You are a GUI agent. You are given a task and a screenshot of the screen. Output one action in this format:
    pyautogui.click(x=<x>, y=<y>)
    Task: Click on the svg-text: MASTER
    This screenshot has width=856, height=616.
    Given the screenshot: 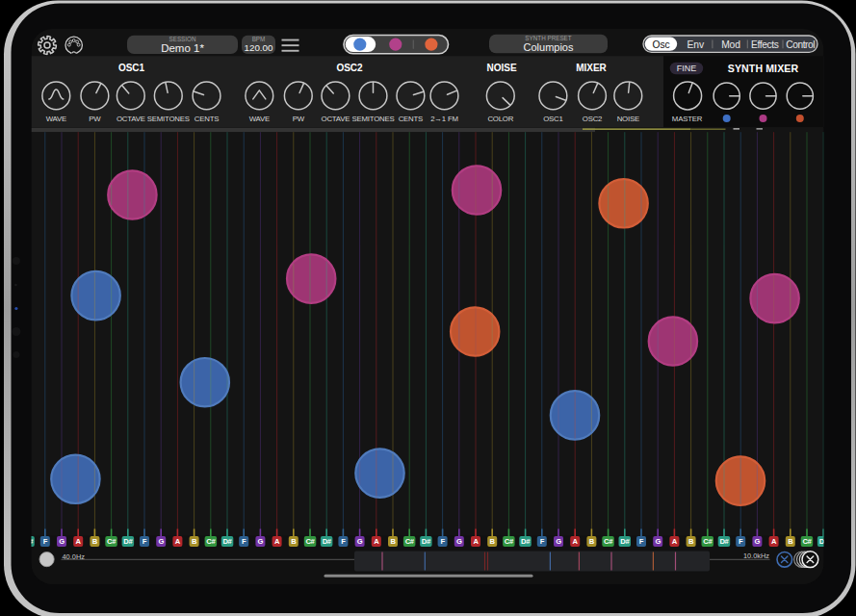 What is the action you would take?
    pyautogui.click(x=687, y=119)
    